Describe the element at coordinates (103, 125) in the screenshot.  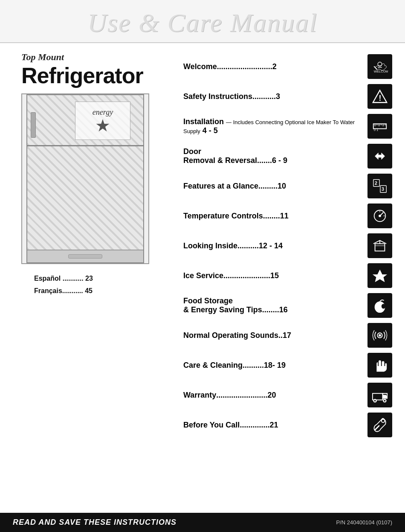
I see `star-icon: ★` at that location.